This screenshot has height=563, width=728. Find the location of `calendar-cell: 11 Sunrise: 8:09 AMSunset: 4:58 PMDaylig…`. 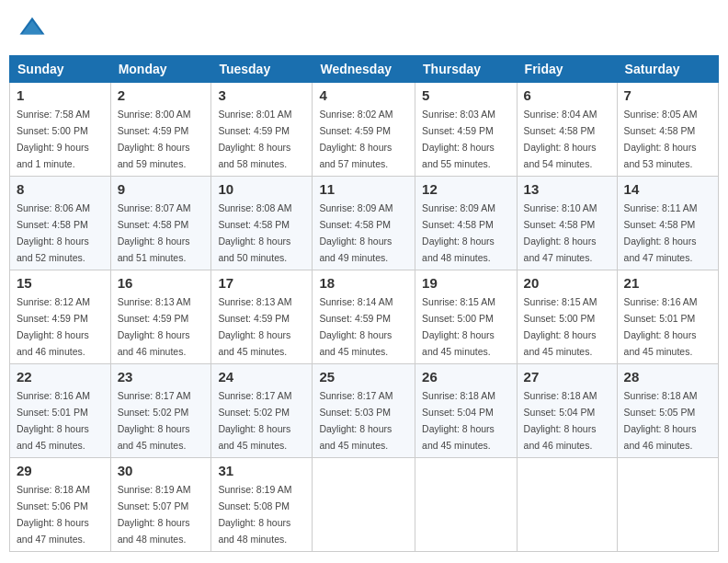

calendar-cell: 11 Sunrise: 8:09 AMSunset: 4:58 PMDaylig… is located at coordinates (364, 224).